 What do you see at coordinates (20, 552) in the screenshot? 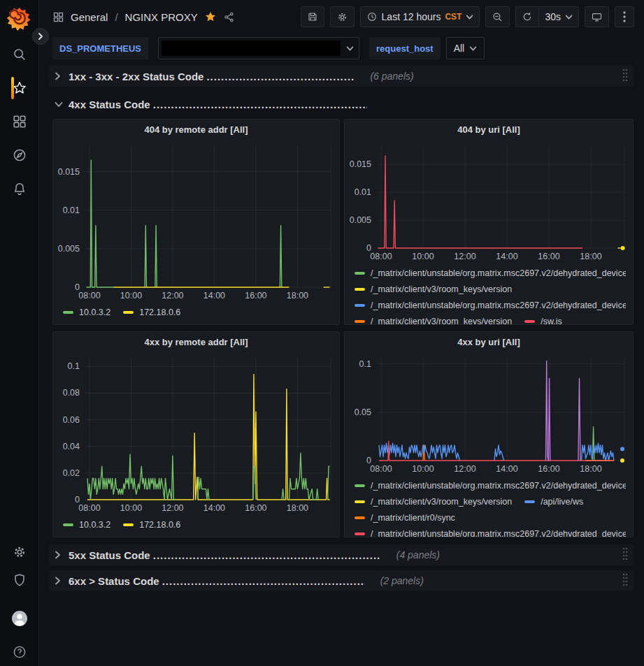
I see `sidebar-item-configuration` at bounding box center [20, 552].